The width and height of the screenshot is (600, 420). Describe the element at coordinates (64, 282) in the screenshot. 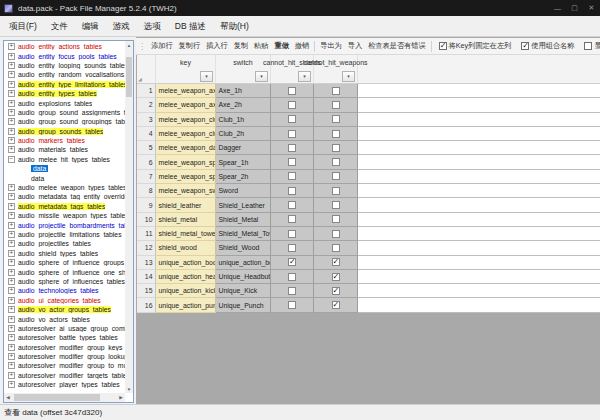

I see `tree-item: + audio_sphere_of_influences_tables` at that location.